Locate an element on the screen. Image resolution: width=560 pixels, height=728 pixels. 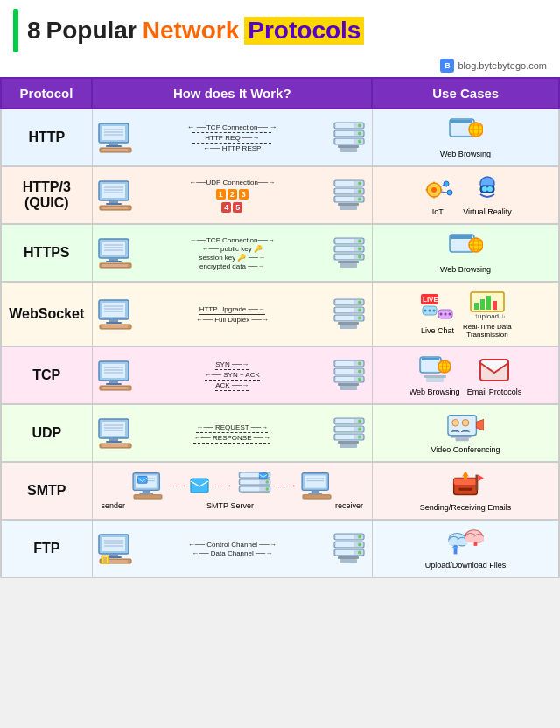
arrow-control: ←── Control Channel ──→ is located at coordinates (233, 544).